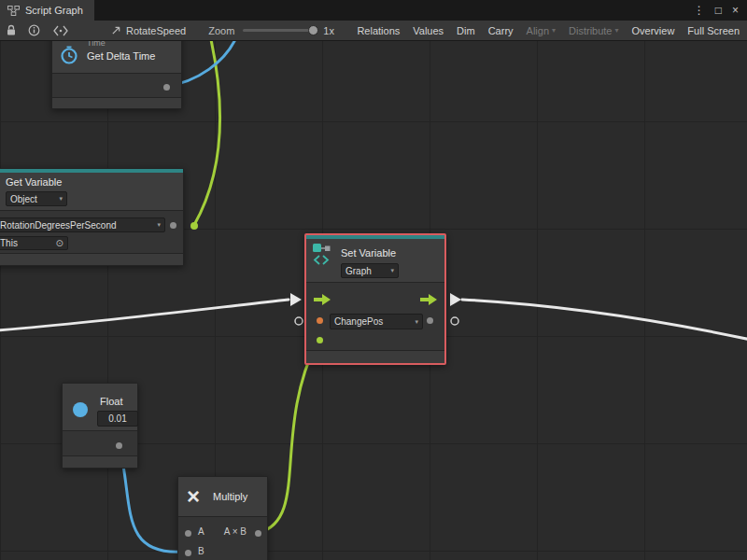 The height and width of the screenshot is (560, 747). Describe the element at coordinates (54, 10) in the screenshot. I see `tab-title: Script Graph` at that location.